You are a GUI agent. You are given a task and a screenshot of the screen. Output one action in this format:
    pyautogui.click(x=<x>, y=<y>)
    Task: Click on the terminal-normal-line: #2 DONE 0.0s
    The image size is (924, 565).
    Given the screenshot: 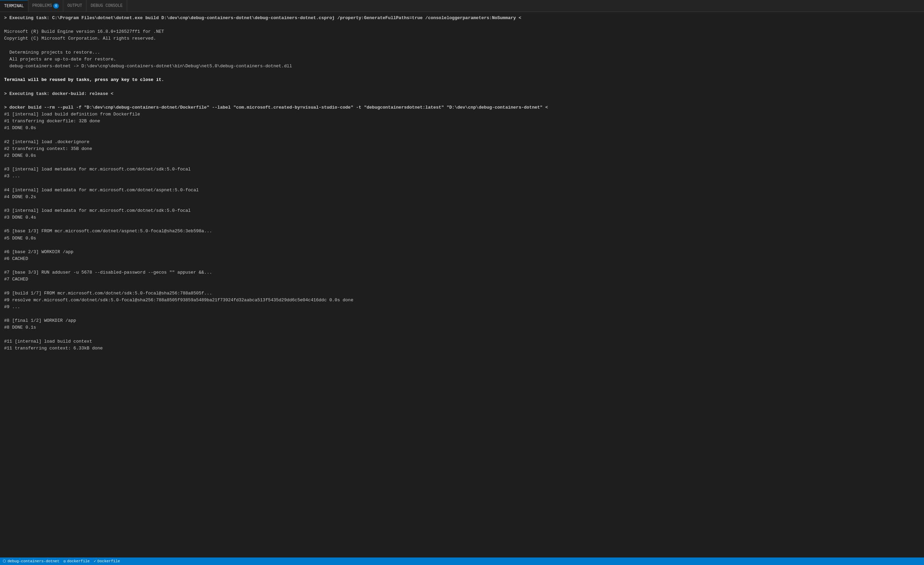 What is the action you would take?
    pyautogui.click(x=462, y=156)
    